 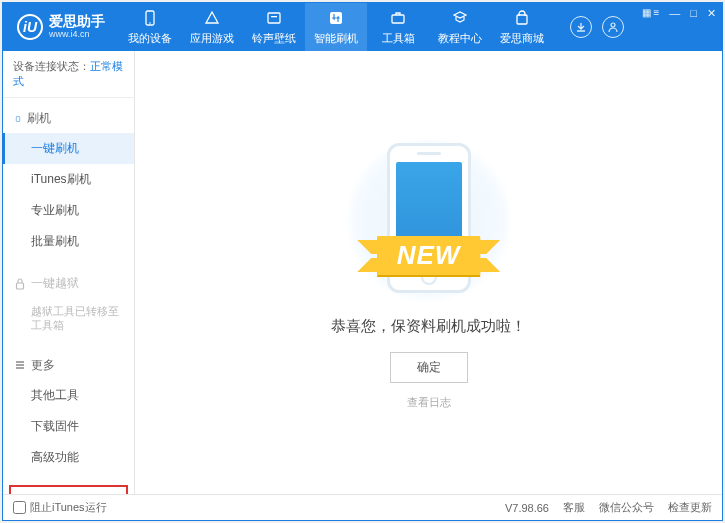 What do you see at coordinates (651, 12) in the screenshot?
I see `menu-button: ▦ ≡` at bounding box center [651, 12].